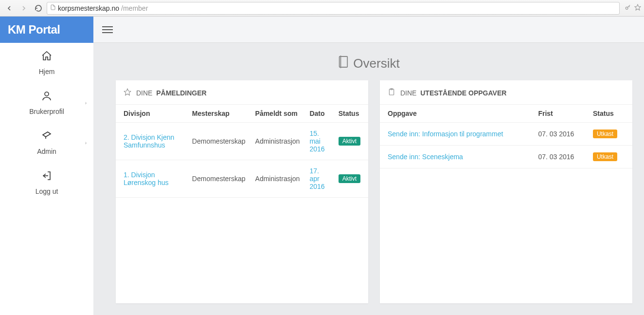 This screenshot has height=315, width=644. Describe the element at coordinates (369, 30) in the screenshot. I see `topbar` at that location.